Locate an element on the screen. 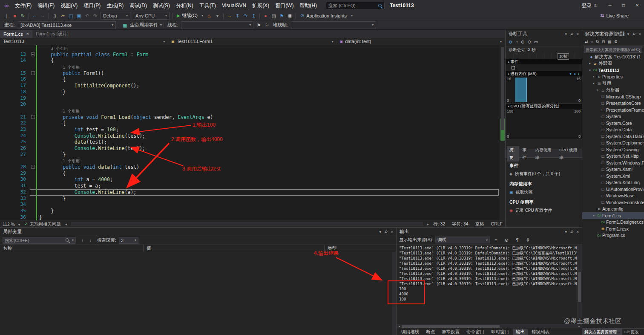 This screenshot has width=644, height=335. fold-collapse-icon: − is located at coordinates (33, 73).